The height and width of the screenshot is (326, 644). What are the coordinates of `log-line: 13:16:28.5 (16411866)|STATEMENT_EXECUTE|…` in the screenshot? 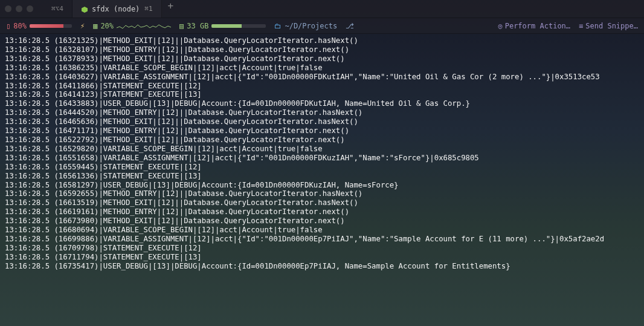 It's located at (322, 86).